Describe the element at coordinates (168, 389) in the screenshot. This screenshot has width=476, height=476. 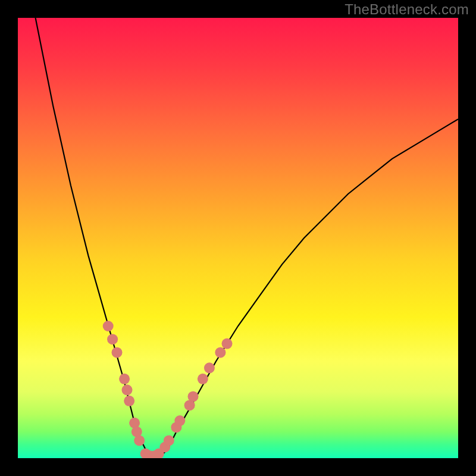
I see `data-markers` at that location.